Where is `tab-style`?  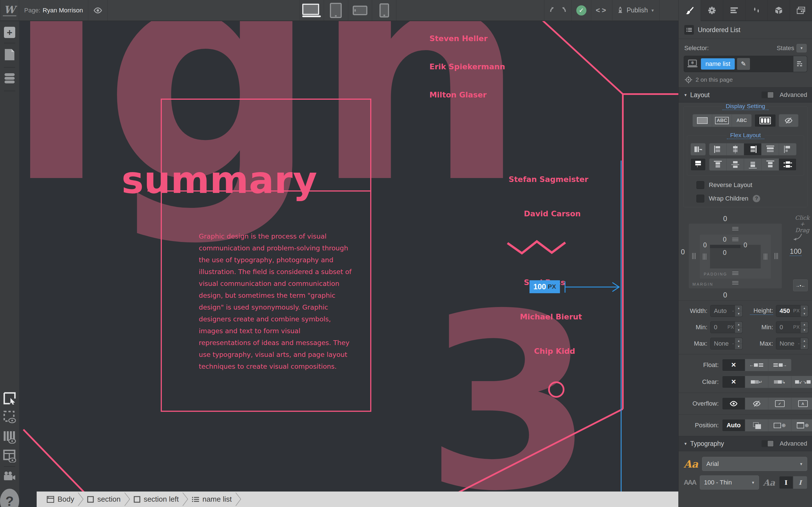 tab-style is located at coordinates (690, 11).